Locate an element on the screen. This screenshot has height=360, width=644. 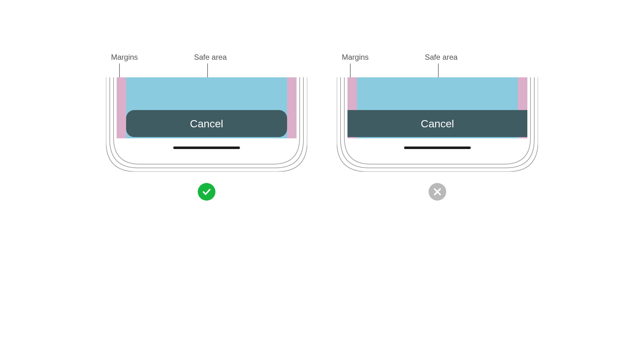
close-icon is located at coordinates (437, 192).